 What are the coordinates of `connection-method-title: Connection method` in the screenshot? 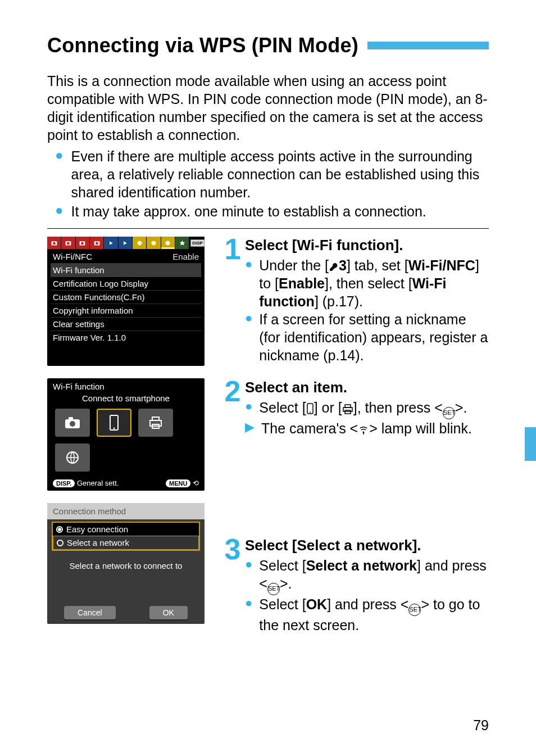 It's located at (126, 511).